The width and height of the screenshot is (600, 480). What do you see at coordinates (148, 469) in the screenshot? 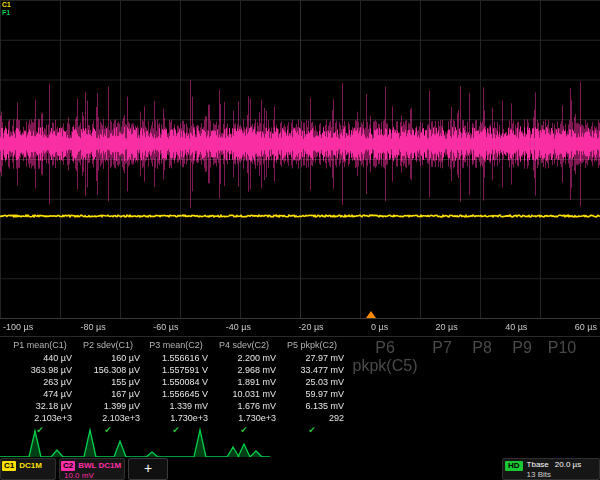
I see `cursor-crosshair-button: +` at bounding box center [148, 469].